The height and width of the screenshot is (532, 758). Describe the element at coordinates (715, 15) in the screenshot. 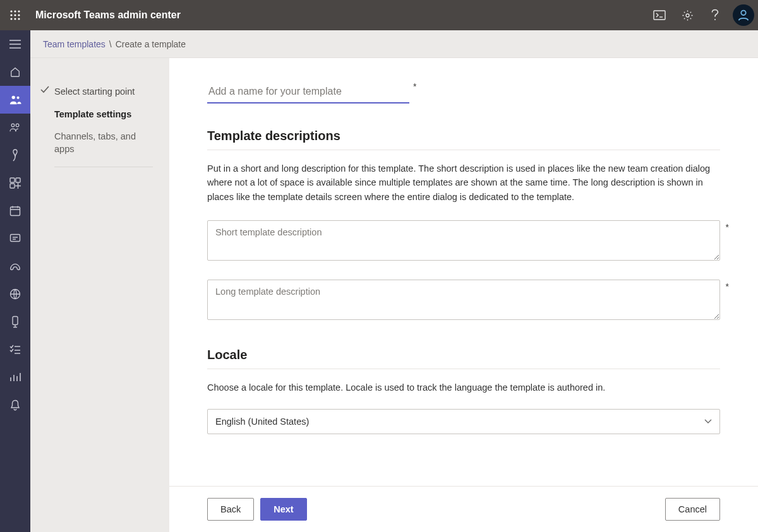

I see `help-button` at that location.